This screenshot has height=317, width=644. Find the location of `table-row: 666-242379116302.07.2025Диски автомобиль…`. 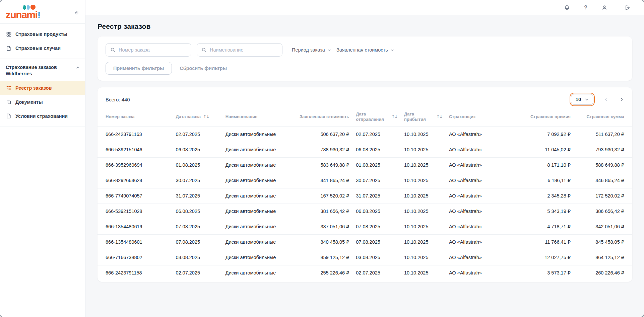

table-row: 666-242379116302.07.2025Диски автомобиль… is located at coordinates (365, 134).